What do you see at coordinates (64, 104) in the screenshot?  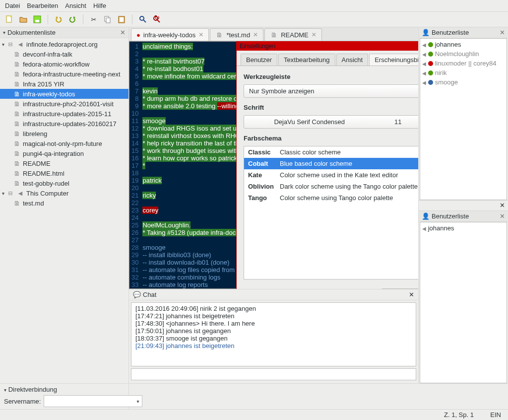 I see `tree-item: infrastructure-phx2-201601-visit` at bounding box center [64, 104].